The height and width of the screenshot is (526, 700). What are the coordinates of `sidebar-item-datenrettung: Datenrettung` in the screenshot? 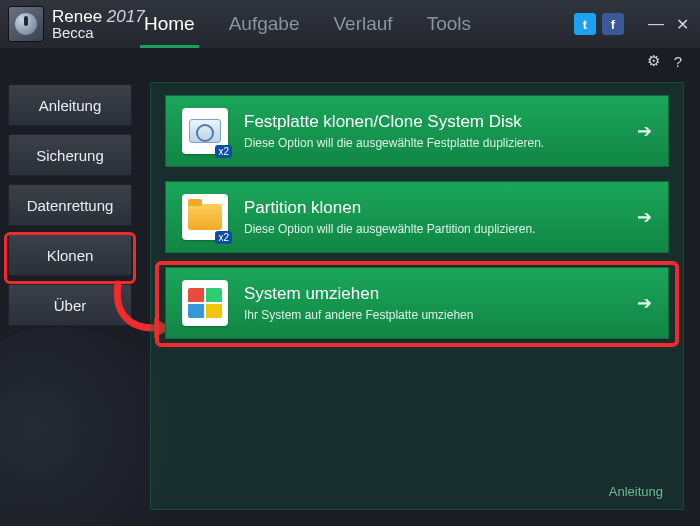 It's located at (70, 205).